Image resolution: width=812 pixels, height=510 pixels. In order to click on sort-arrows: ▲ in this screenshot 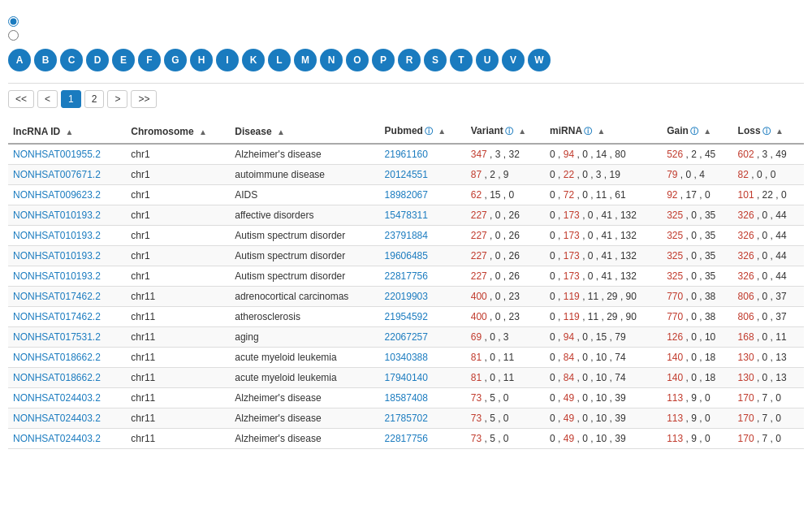, I will do `click(442, 132)`.